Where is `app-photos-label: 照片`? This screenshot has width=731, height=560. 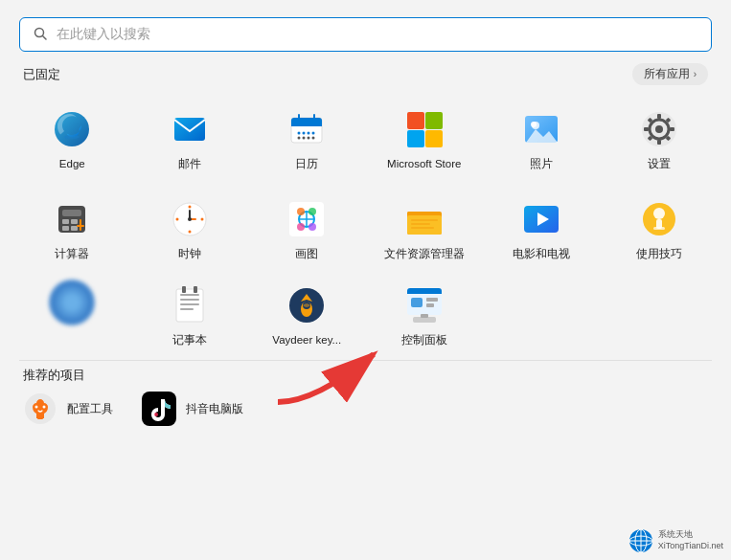
app-photos-label: 照片 is located at coordinates (541, 165).